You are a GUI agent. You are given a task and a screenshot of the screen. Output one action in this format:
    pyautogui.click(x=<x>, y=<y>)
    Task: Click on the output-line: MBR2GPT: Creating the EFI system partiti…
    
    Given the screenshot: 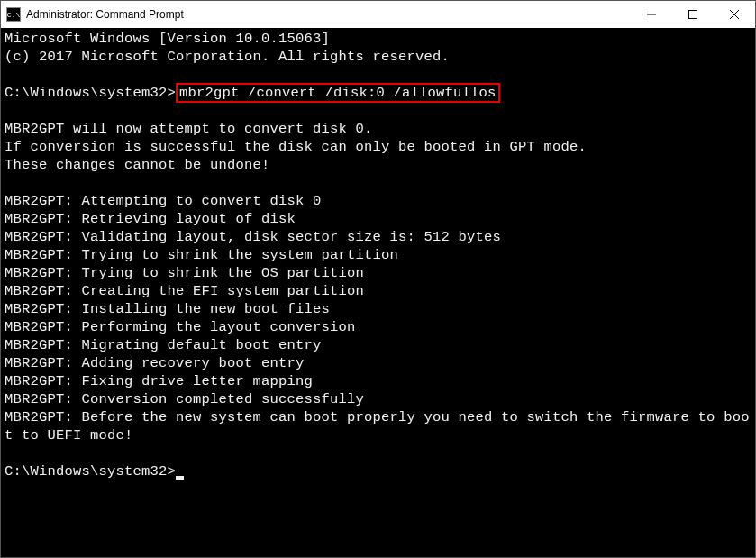 What is the action you would take?
    pyautogui.click(x=184, y=291)
    